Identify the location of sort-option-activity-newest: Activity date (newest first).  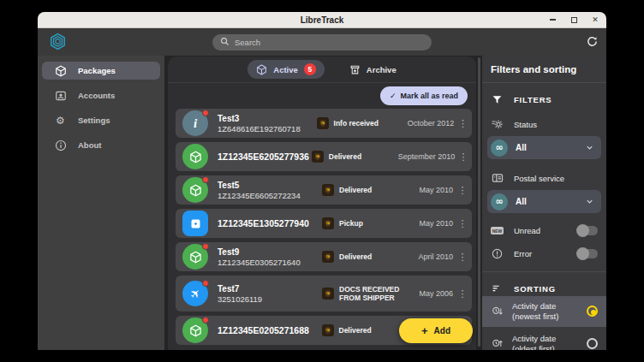
(545, 312).